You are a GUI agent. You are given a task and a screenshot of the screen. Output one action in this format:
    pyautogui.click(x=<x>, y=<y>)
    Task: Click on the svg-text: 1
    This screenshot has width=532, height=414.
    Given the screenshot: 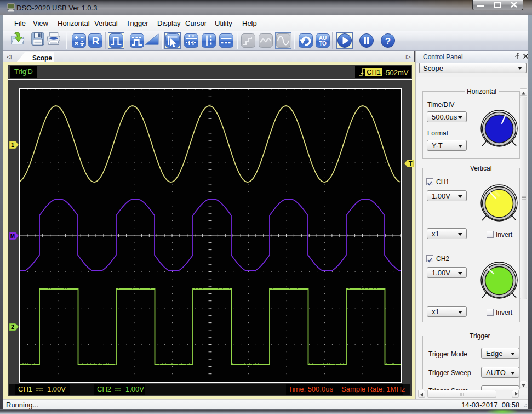 What is the action you would take?
    pyautogui.click(x=13, y=145)
    